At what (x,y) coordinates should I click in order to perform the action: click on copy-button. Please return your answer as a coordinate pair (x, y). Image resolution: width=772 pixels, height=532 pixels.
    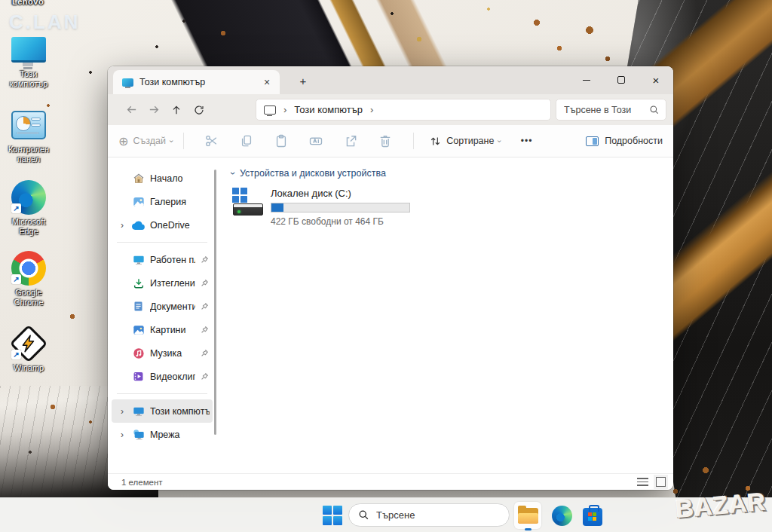
    Looking at the image, I should click on (247, 141).